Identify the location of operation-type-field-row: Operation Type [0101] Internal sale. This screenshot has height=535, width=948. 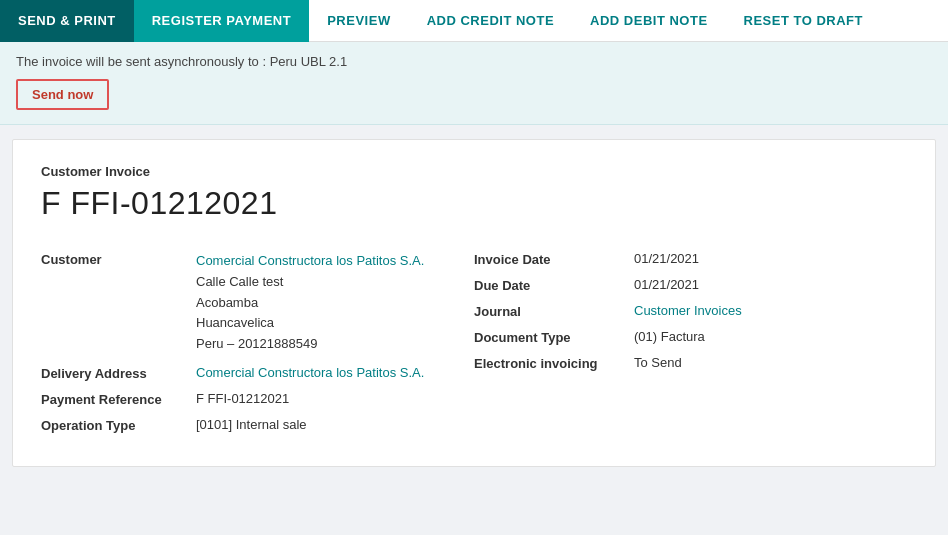
(258, 425).